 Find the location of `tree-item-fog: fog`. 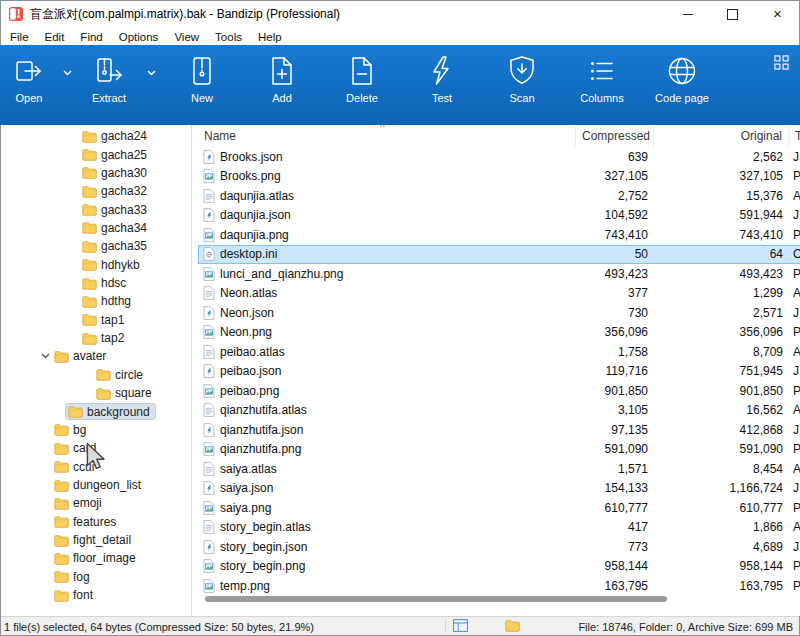

tree-item-fog: fog is located at coordinates (96, 577).